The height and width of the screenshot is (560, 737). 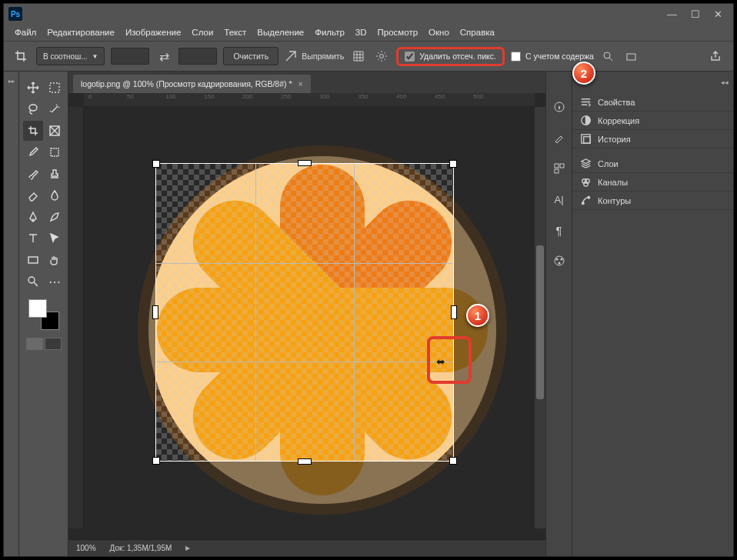 What do you see at coordinates (329, 32) in the screenshot?
I see `menu-filter: Фильтр` at bounding box center [329, 32].